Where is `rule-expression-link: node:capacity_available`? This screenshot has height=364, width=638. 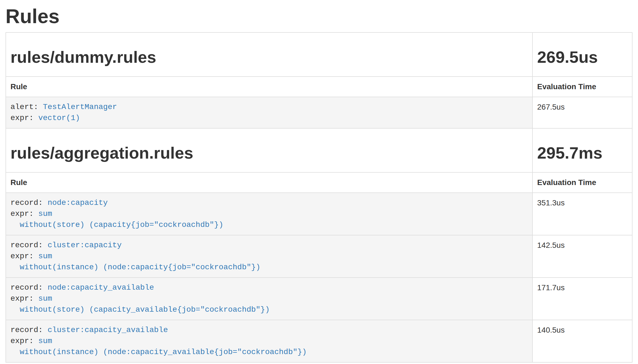
rule-expression-link: node:capacity_available is located at coordinates (101, 287).